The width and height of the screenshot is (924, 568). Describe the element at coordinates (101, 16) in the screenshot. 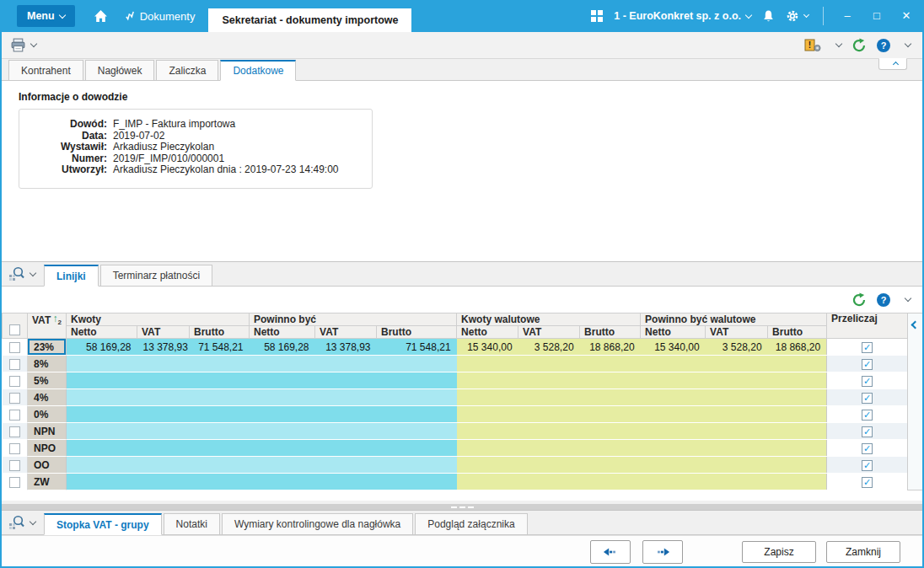

I see `home-button` at that location.